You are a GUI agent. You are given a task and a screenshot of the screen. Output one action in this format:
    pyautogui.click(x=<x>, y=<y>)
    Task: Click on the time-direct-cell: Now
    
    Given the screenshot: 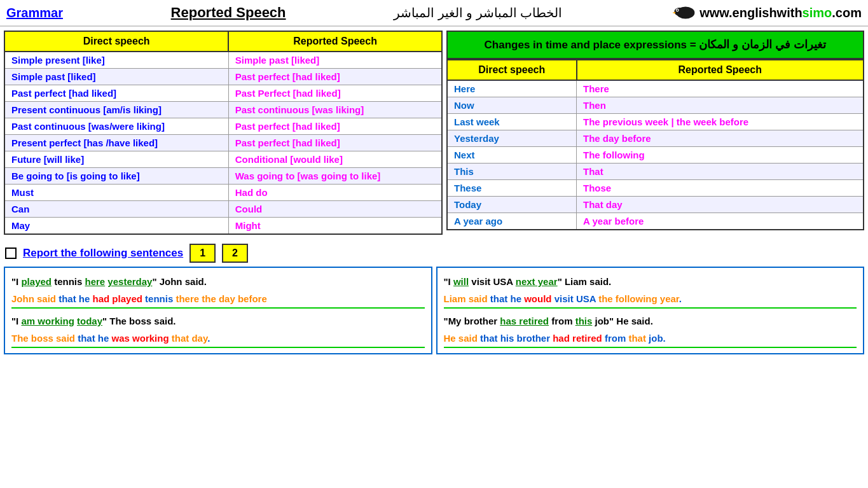 What is the action you would take?
    pyautogui.click(x=512, y=106)
    